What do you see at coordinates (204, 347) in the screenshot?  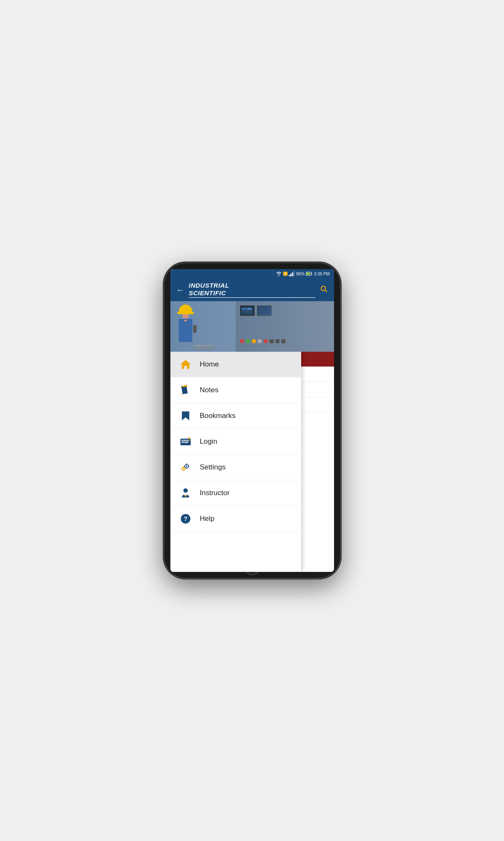 I see `keyboard-on-desk` at bounding box center [204, 347].